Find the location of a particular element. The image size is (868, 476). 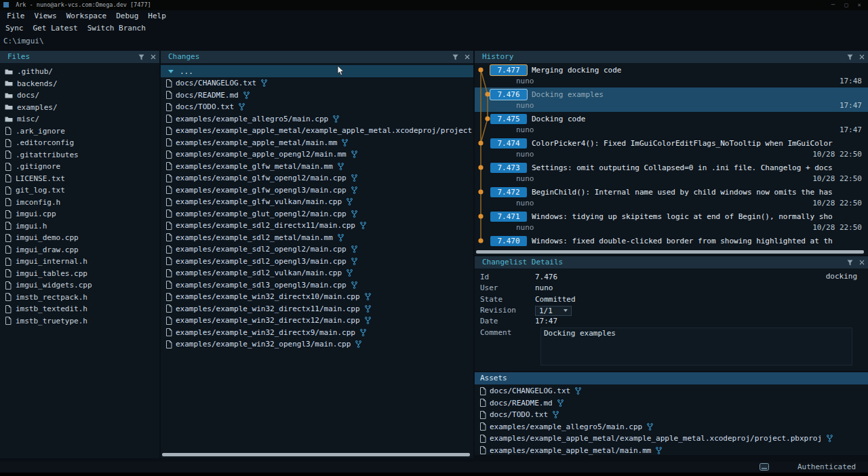

changeset-row: 7.472BeginChild(): Internal name used by… is located at coordinates (671, 197).